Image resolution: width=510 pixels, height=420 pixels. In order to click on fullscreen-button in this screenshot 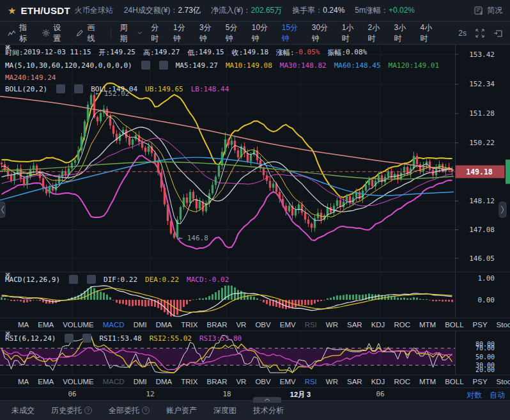, I will do `click(480, 33)`.